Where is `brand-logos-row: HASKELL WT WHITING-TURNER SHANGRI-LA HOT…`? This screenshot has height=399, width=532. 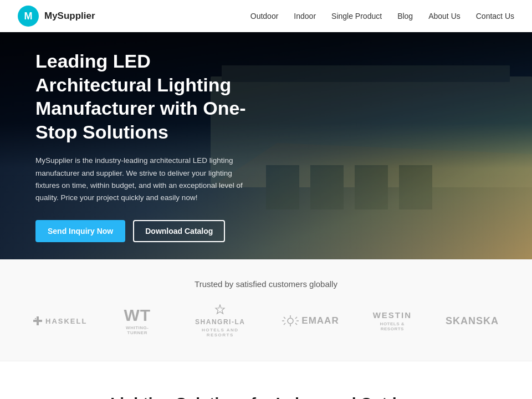 brand-logos-row: HASKELL WT WHITING-TURNER SHANGRI-LA HOT… is located at coordinates (266, 321).